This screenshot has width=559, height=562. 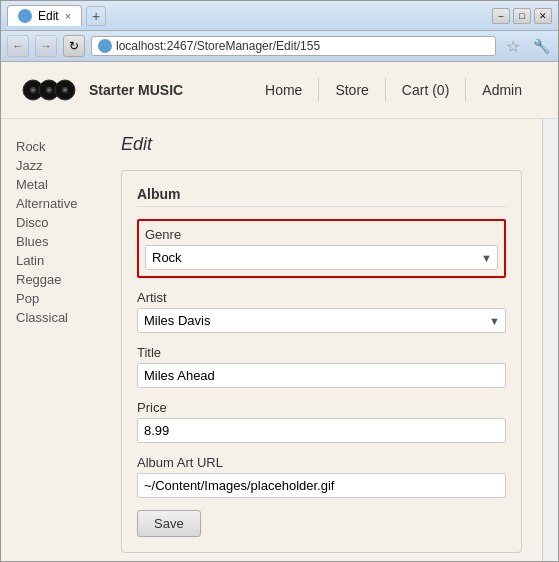 What do you see at coordinates (51, 90) in the screenshot?
I see `logo-icon` at bounding box center [51, 90].